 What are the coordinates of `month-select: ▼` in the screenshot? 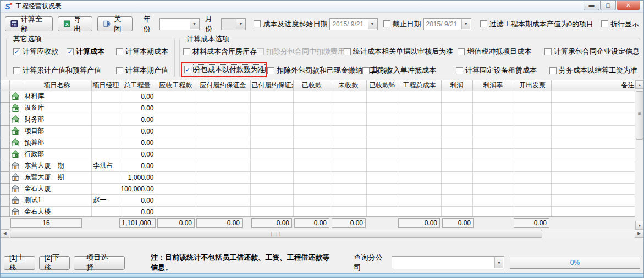 It's located at (233, 24).